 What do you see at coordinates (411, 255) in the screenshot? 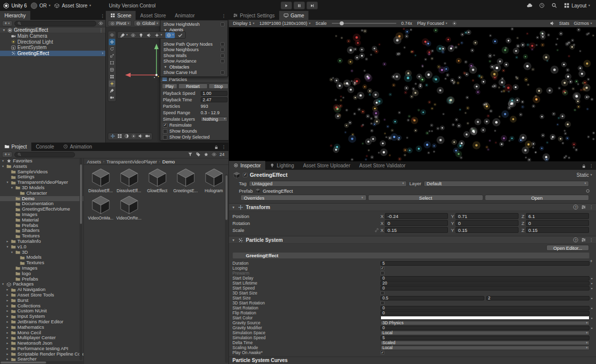
I see `particle-module-header: GreetingEffect` at bounding box center [411, 255].